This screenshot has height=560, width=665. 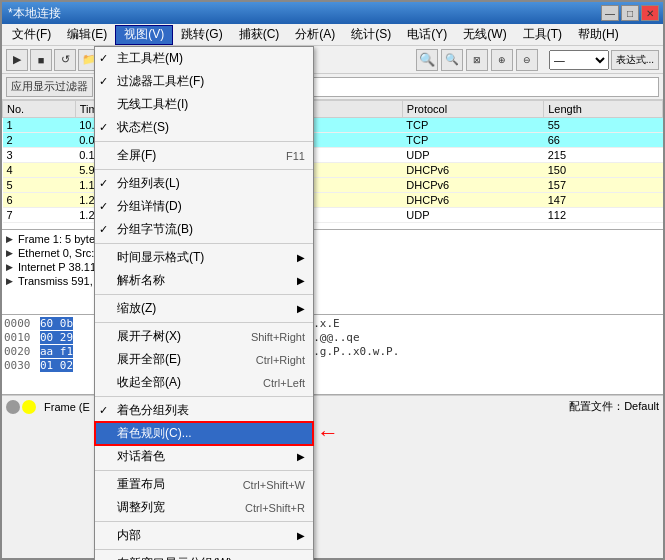 What do you see at coordinates (149, 382) in the screenshot?
I see `menu-item-label: 收起全部(A)` at bounding box center [149, 382].